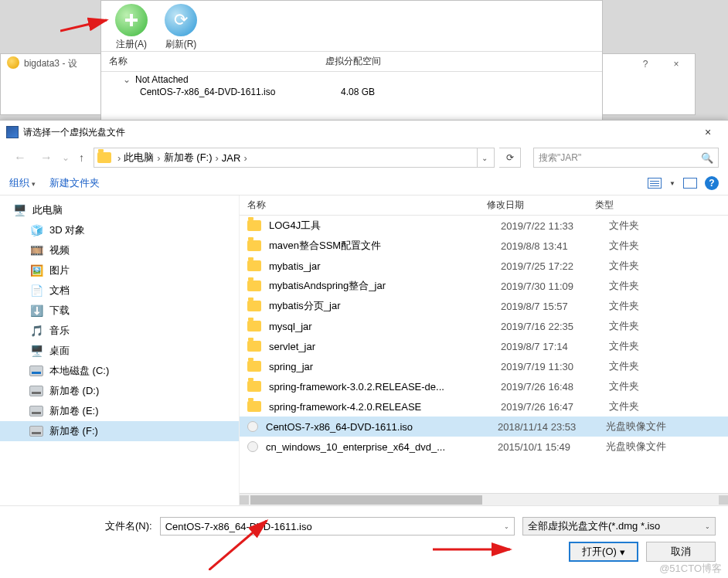 This screenshot has width=728, height=578. What do you see at coordinates (655, 183) in the screenshot?
I see `view-details-button` at bounding box center [655, 183].